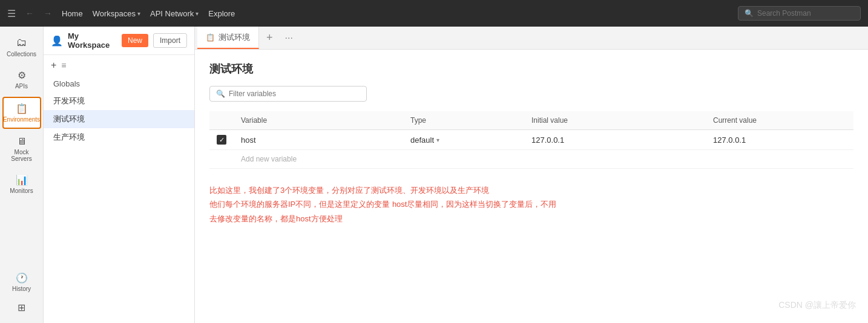 The height and width of the screenshot is (323, 868). I want to click on workspaces-chevron-icon: ▾, so click(139, 13).